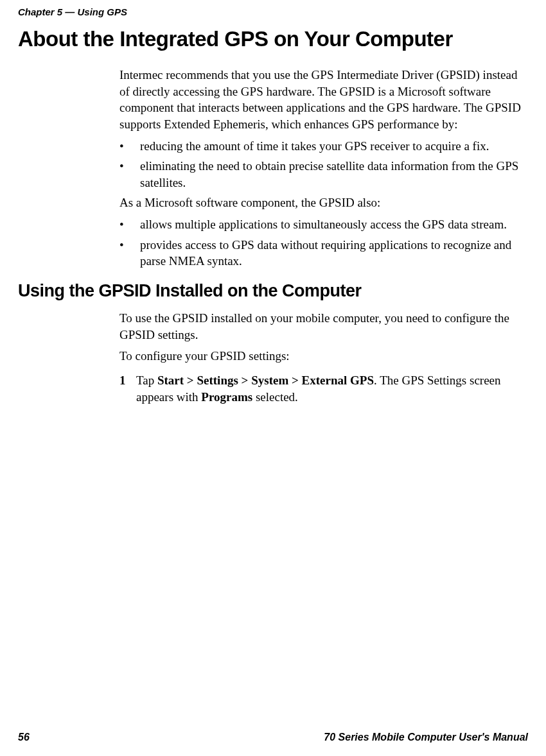  What do you see at coordinates (123, 381) in the screenshot?
I see `step-number: 1` at bounding box center [123, 381].